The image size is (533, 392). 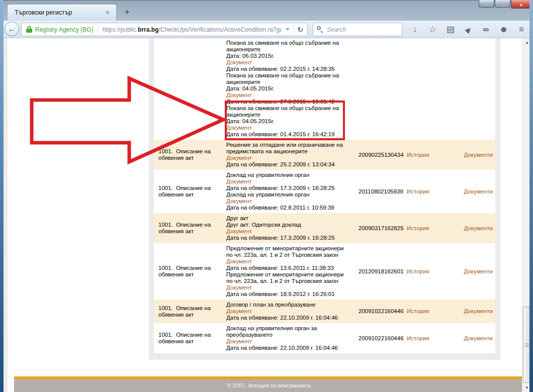 What do you see at coordinates (526, 388) in the screenshot?
I see `scroll-down-icon: ▼` at bounding box center [526, 388].